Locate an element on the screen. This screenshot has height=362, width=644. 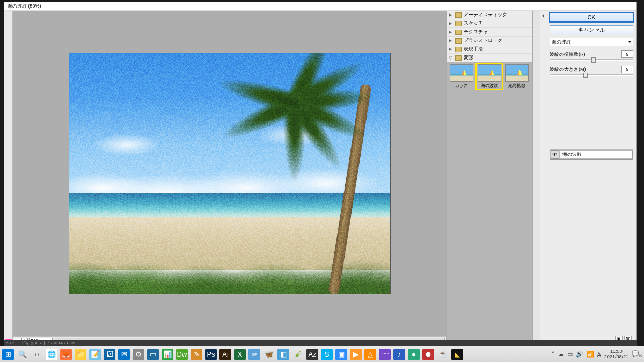
taskbar-app-icon: S is located at coordinates (327, 354).